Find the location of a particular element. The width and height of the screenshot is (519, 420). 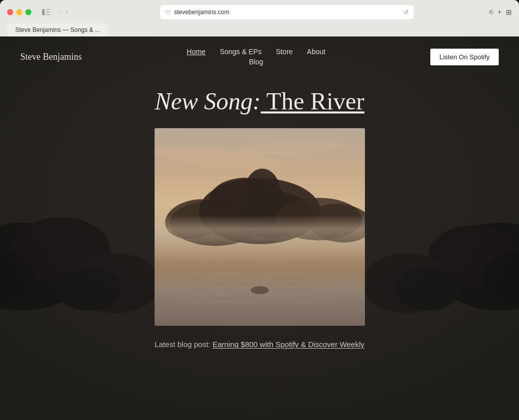

blog-post-link: Earning $800 with Spotify & Discover Wee… is located at coordinates (288, 345).